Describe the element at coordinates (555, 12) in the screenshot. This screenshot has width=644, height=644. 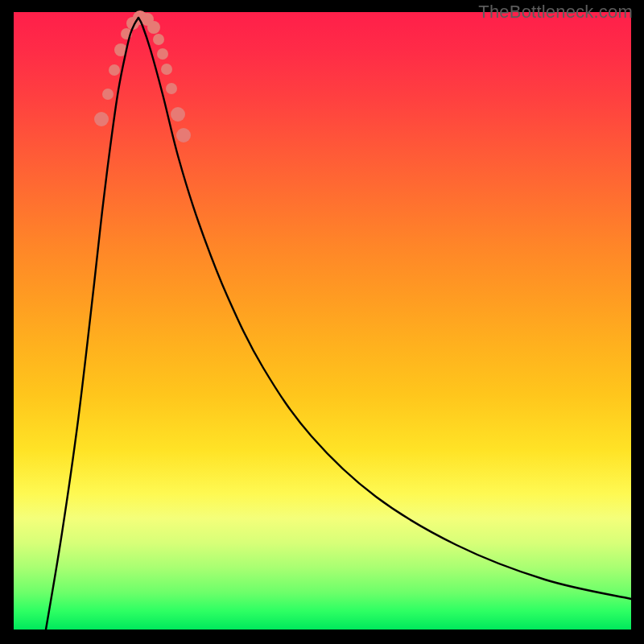
I see `watermark-text: TheBottleneck.com` at that location.